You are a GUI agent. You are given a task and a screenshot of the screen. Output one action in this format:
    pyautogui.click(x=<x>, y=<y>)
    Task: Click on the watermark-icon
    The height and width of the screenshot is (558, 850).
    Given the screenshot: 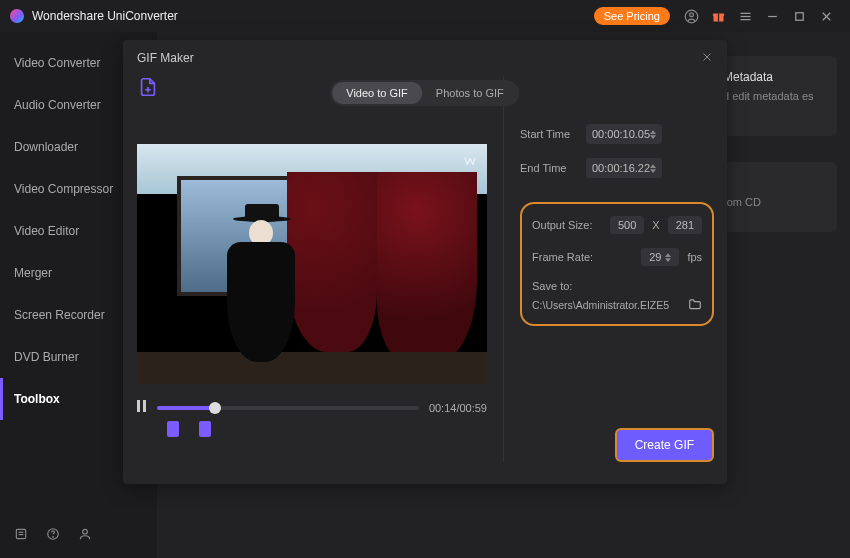 What is the action you would take?
    pyautogui.click(x=470, y=161)
    